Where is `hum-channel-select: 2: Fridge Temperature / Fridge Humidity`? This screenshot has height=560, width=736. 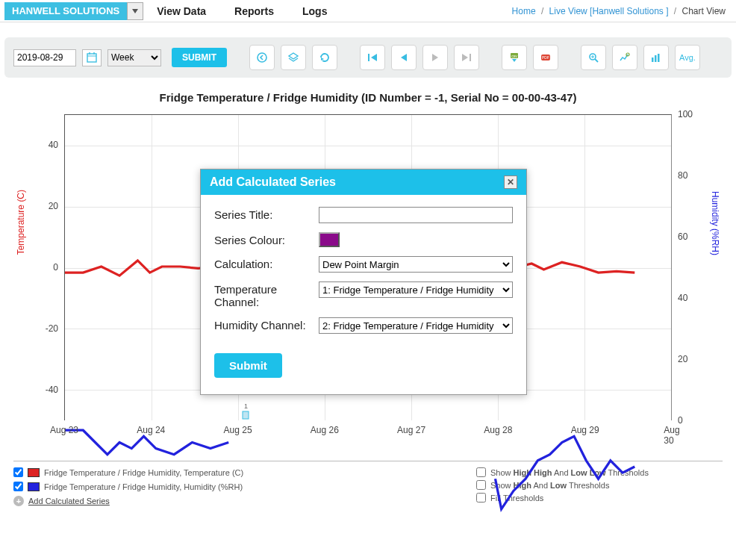 hum-channel-select: 2: Fridge Temperature / Fridge Humidity is located at coordinates (416, 326).